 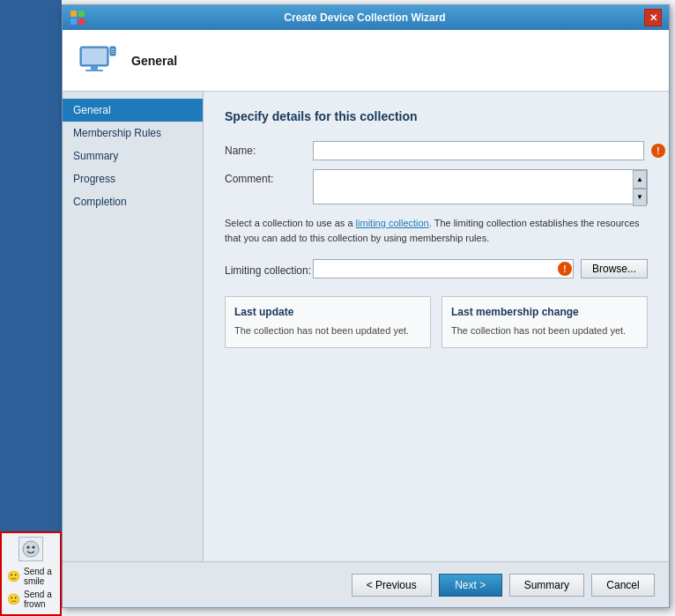 What do you see at coordinates (545, 323) in the screenshot?
I see `last-membership-box: Last membership change The collection ha…` at bounding box center [545, 323].